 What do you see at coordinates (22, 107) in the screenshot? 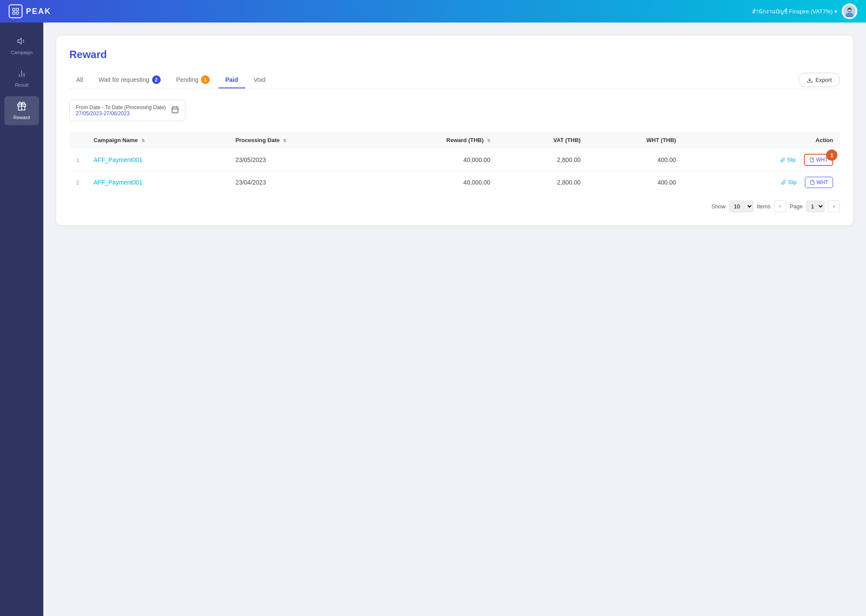
I see `reward-icon` at bounding box center [22, 107].